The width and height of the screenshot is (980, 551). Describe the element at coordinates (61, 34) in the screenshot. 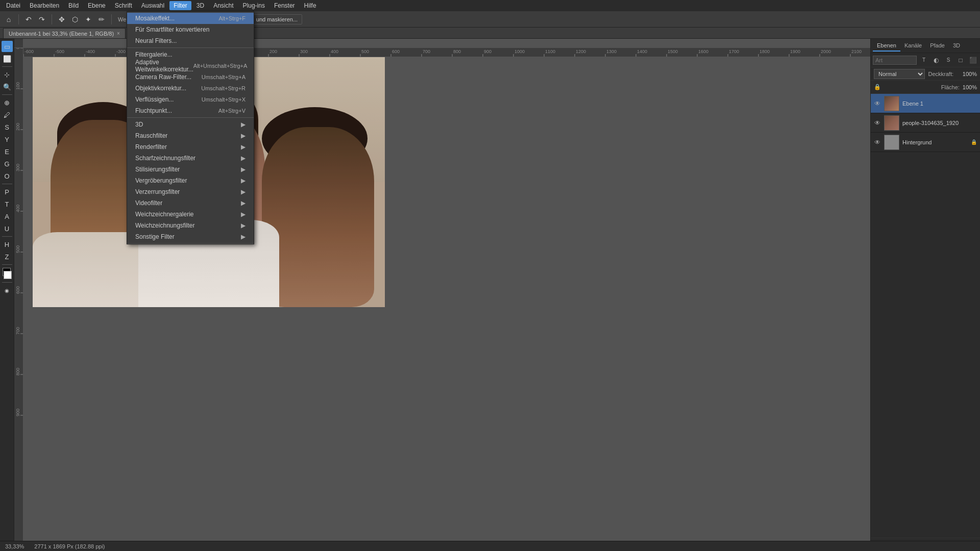

I see `tab-title: Unbenannt-1 bei 33,3% (Ebene 1, RGB/8)` at that location.